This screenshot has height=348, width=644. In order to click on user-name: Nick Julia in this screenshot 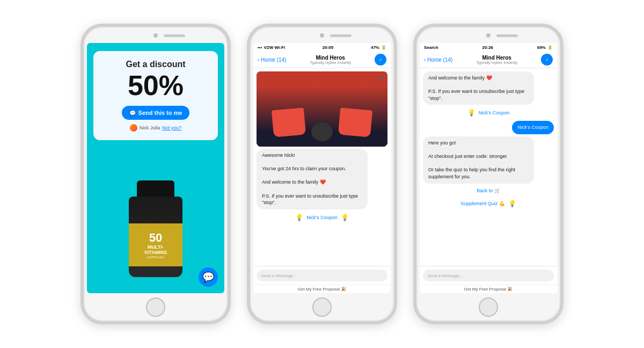, I will do `click(150, 128)`.